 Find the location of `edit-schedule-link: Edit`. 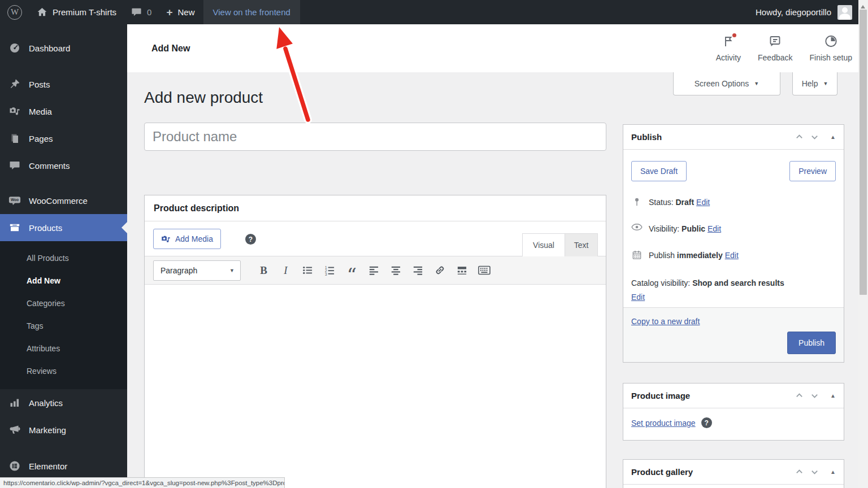

edit-schedule-link: Edit is located at coordinates (732, 255).